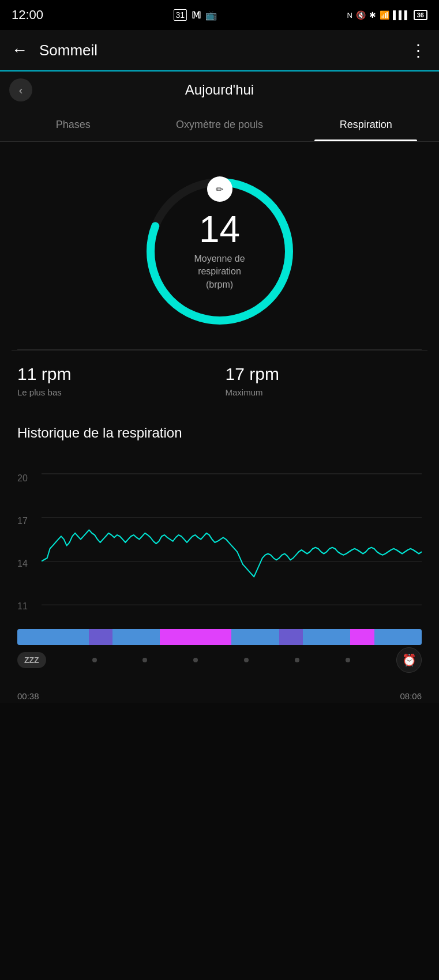 The width and height of the screenshot is (439, 980). What do you see at coordinates (232, 542) in the screenshot?
I see `chart-svg` at bounding box center [232, 542].